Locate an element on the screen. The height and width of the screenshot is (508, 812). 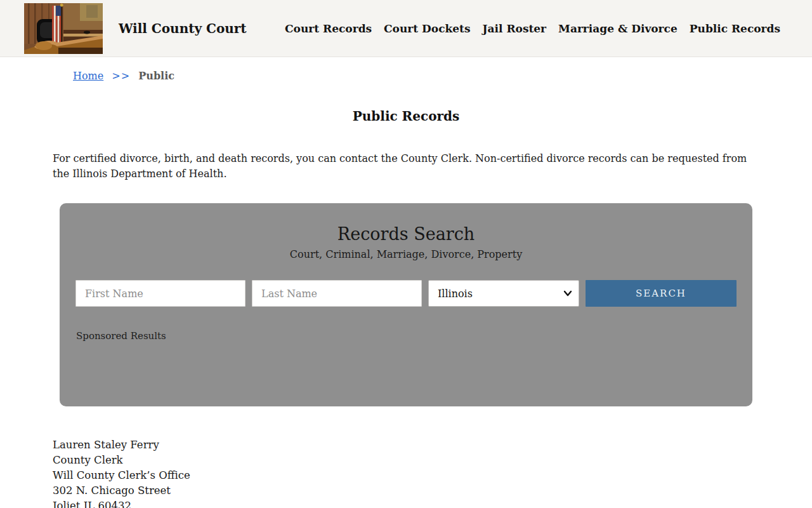
breadcrumb: Home >> Public is located at coordinates (443, 76).